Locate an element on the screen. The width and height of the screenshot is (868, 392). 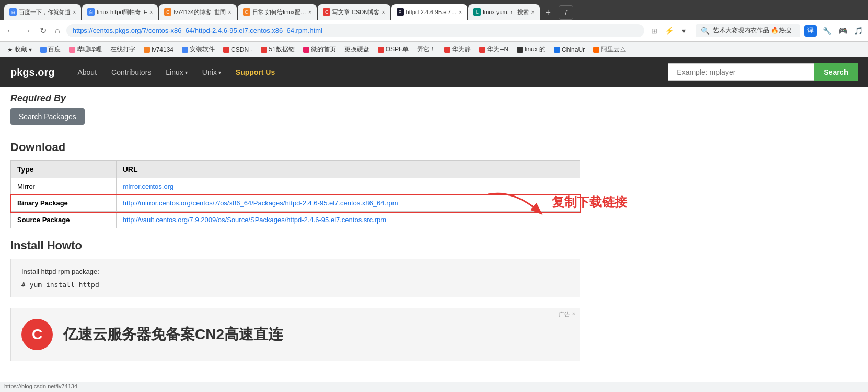
tab-title-2: linux httpd阿帕奇_E is located at coordinates (122, 13).